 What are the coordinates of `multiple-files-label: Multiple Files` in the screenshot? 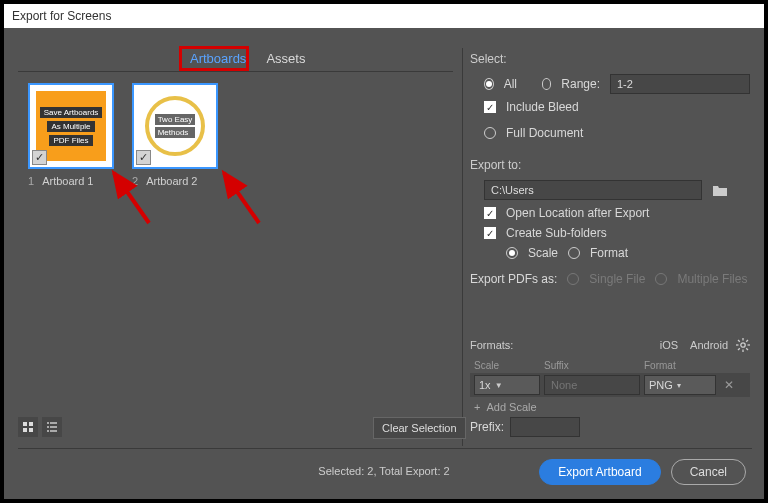 It's located at (712, 279).